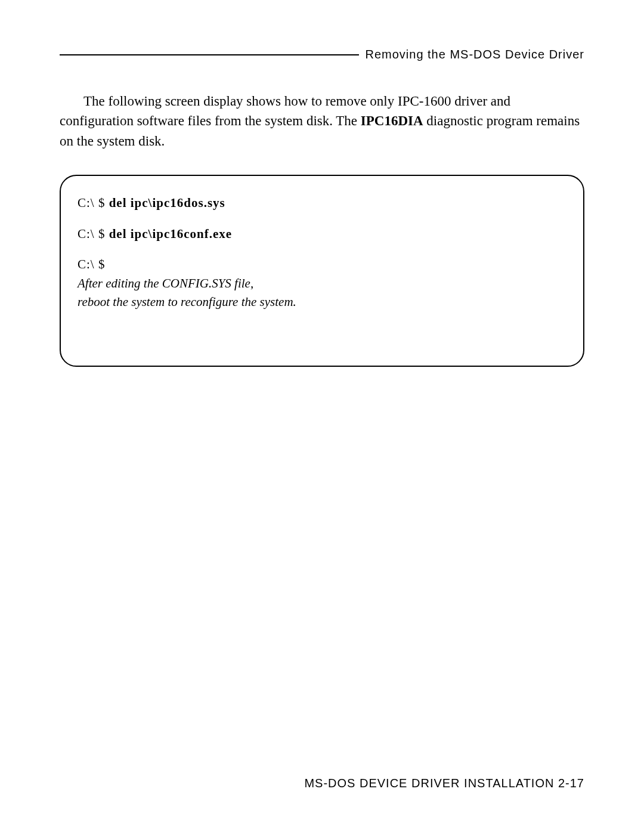 This screenshot has width=644, height=832. Describe the element at coordinates (322, 121) in the screenshot. I see `body-paragraph: The following screen display shows how t…` at that location.